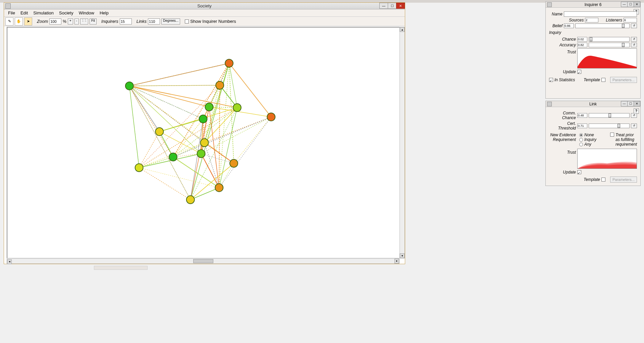 This screenshot has height=343, width=644. I want to click on menu-edit: Edit, so click(24, 13).